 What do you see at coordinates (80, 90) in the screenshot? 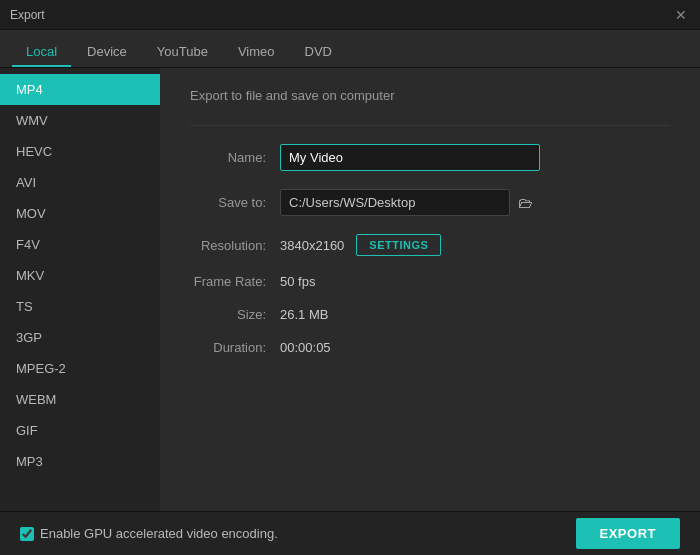
I see `sidebar-item-mp4: MP4` at bounding box center [80, 90].